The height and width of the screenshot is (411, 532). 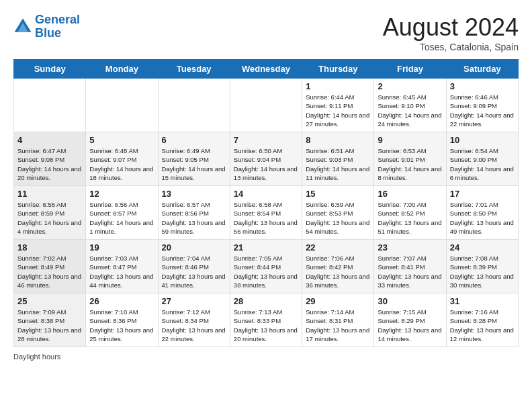 I want to click on logo-line1: General, so click(x=58, y=19).